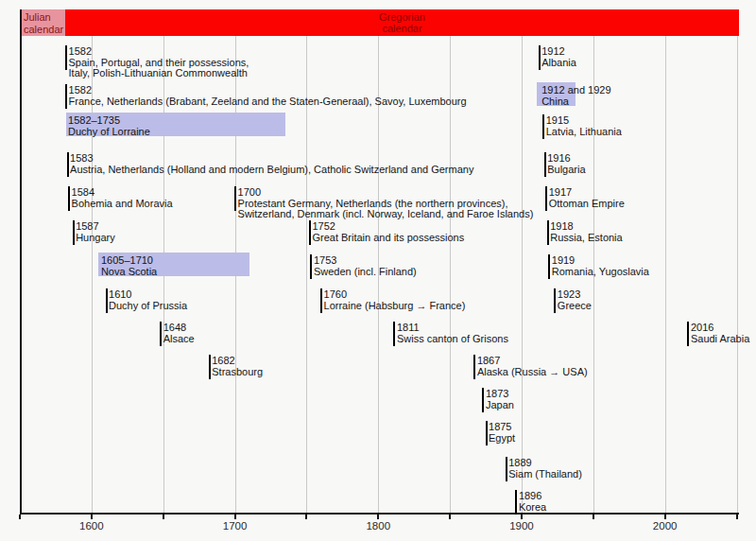 Image resolution: width=756 pixels, height=541 pixels. What do you see at coordinates (720, 328) in the screenshot?
I see `entry-year: 2016` at bounding box center [720, 328].